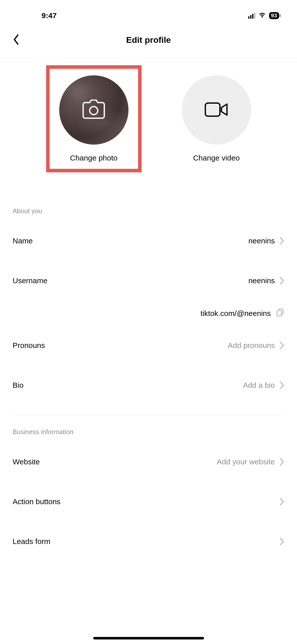 This screenshot has width=297, height=644. Describe the element at coordinates (149, 197) in the screenshot. I see `about-you-section-title: About you` at that location.